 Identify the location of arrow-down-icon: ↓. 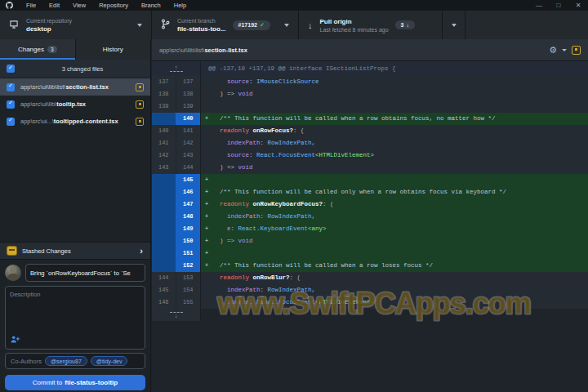
(310, 25).